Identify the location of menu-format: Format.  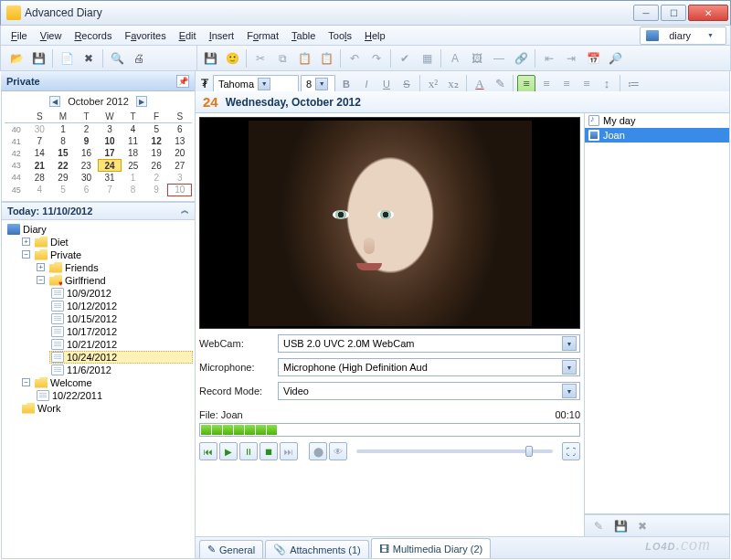
(263, 36).